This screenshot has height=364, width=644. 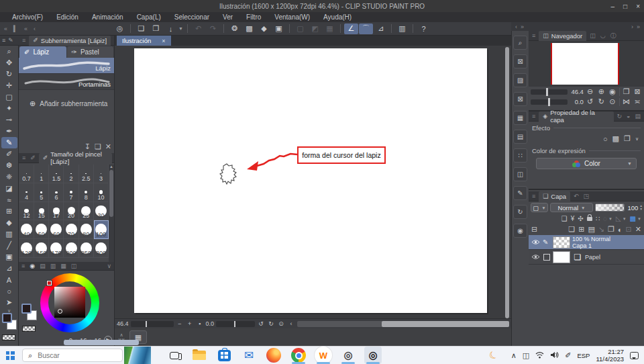 I want to click on combine-with-lower-layer-button: ❐, so click(x=611, y=230).